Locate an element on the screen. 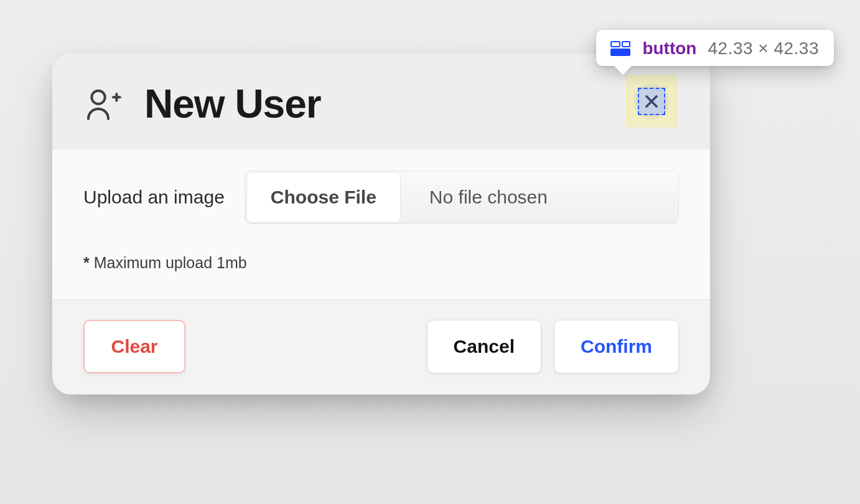  inspect-element-tag: button is located at coordinates (670, 49).